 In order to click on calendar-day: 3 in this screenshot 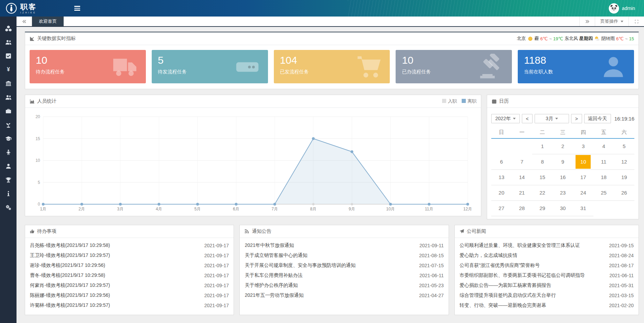, I will do `click(583, 146)`.